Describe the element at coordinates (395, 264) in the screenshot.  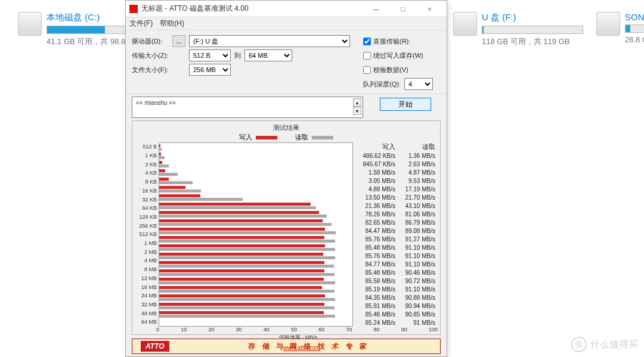
I see `data-row: 84.77 MB/s91.10 MB/s` at that location.